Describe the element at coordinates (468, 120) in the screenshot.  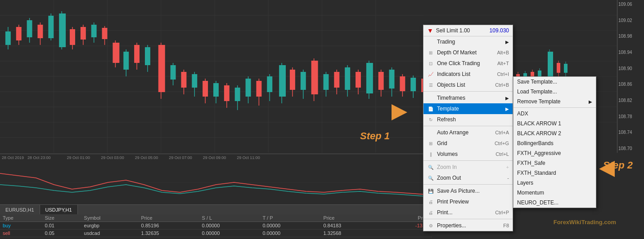
I see `menu-refresh: ↻ Refresh` at that location.